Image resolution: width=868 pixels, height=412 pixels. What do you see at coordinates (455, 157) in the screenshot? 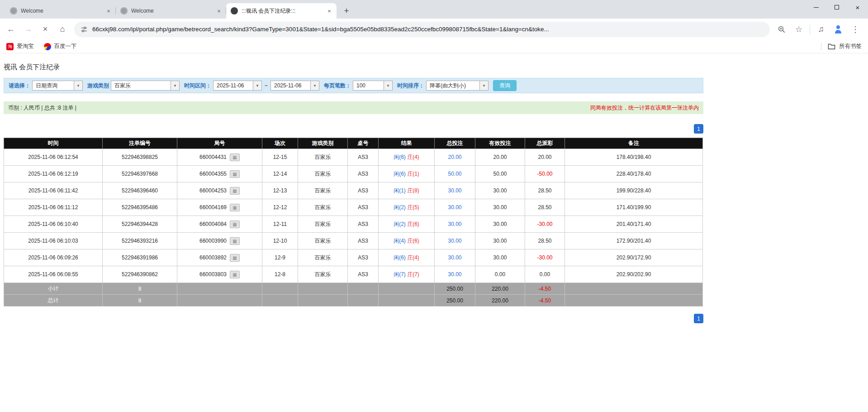
I see `total-bet-link: 20.00` at bounding box center [455, 157].